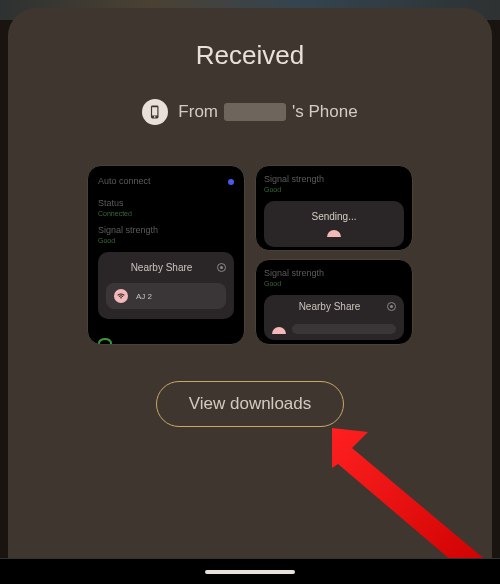 Image resolution: width=500 pixels, height=584 pixels. I want to click on from-text: From 's Phone, so click(268, 112).